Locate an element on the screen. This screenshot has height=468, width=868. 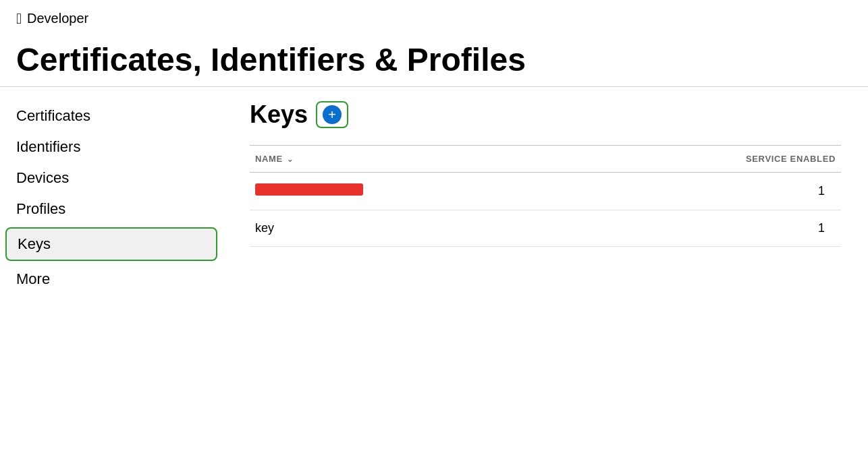
page-title-section: Certificates, Identifiers & Profiles is located at coordinates (434, 59).